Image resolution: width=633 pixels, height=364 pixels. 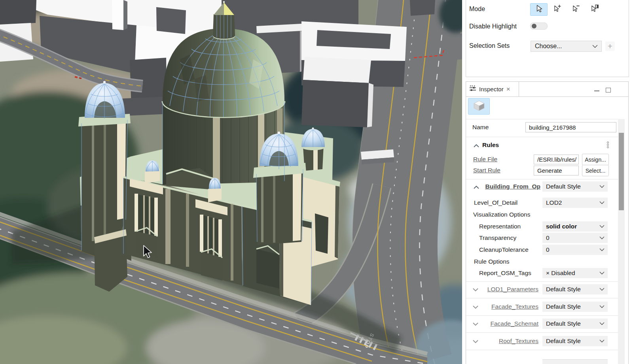 What do you see at coordinates (608, 90) in the screenshot?
I see `maximize-icon` at bounding box center [608, 90].